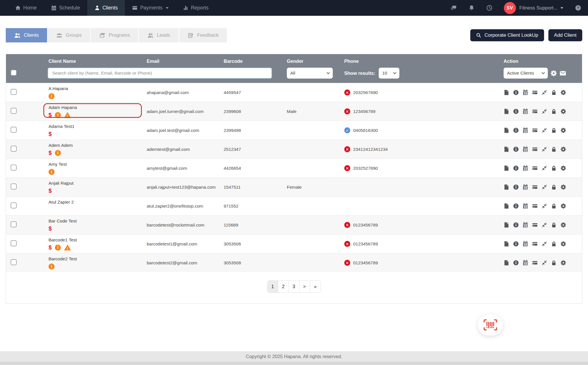 This screenshot has width=588, height=365. I want to click on warning-icon: !, so click(67, 248).